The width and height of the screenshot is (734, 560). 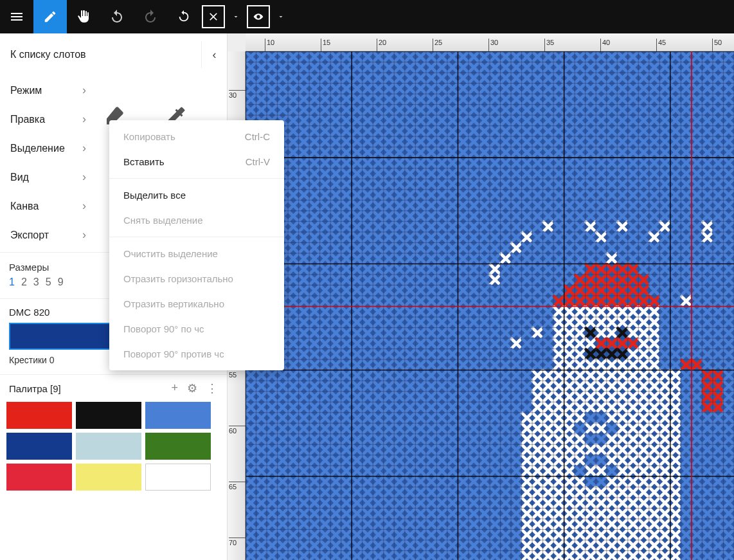 What do you see at coordinates (175, 388) in the screenshot?
I see `palette-add-icon: +` at bounding box center [175, 388].